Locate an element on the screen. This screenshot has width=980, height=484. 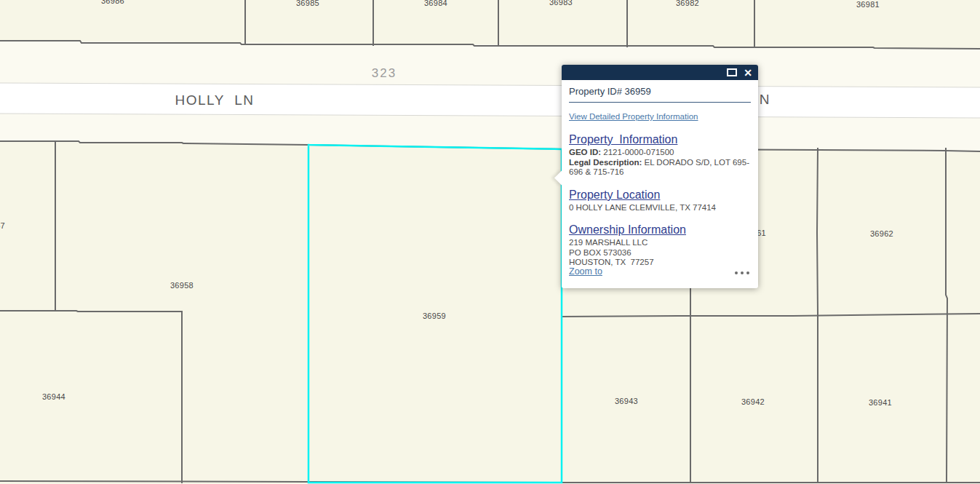
parcel-label-36985: 36985 is located at coordinates (308, 4).